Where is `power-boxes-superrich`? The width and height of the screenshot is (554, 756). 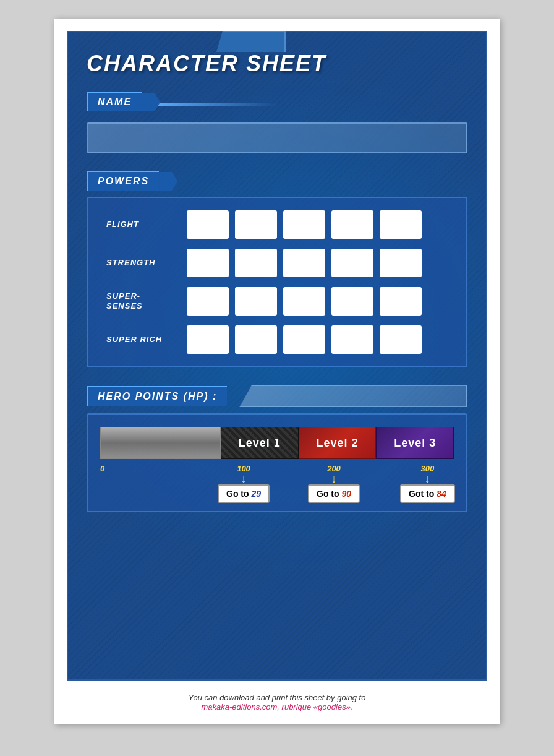
power-boxes-superrich is located at coordinates (317, 340).